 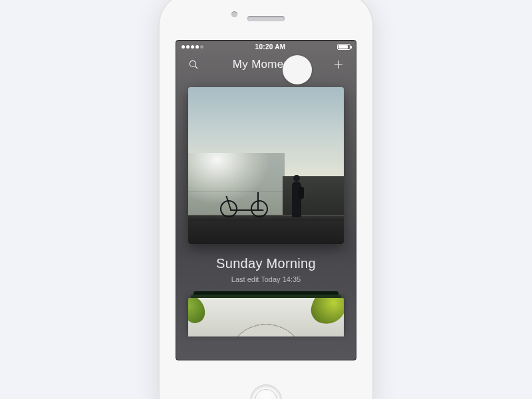 I want to click on bicycle-illustration, so click(x=244, y=202).